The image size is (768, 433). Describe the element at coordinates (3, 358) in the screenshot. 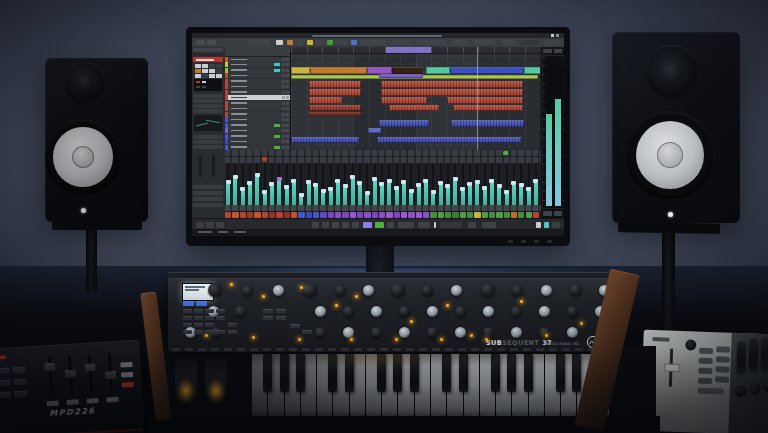

I see `pad-controller-led-strip` at that location.